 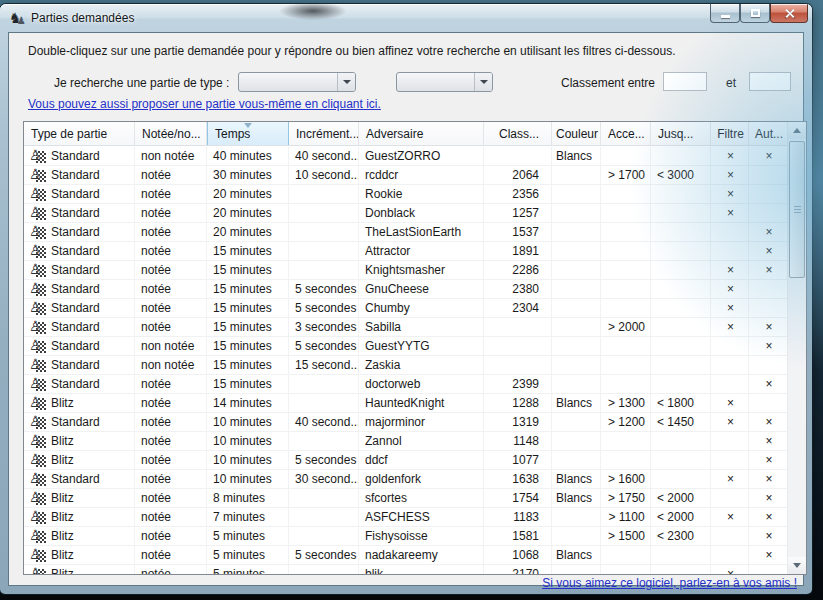 I want to click on column-header-until: Jusq..., so click(x=681, y=134).